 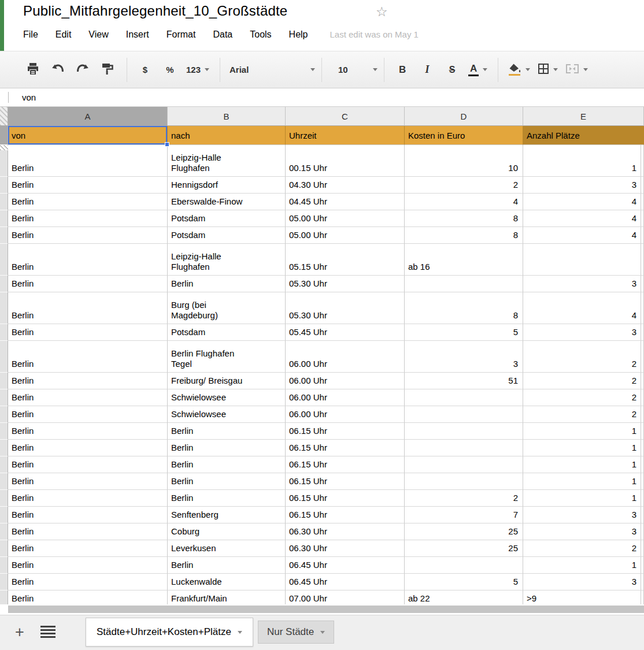 What do you see at coordinates (345, 549) in the screenshot?
I see `cell: 06.30 Uhr` at bounding box center [345, 549].